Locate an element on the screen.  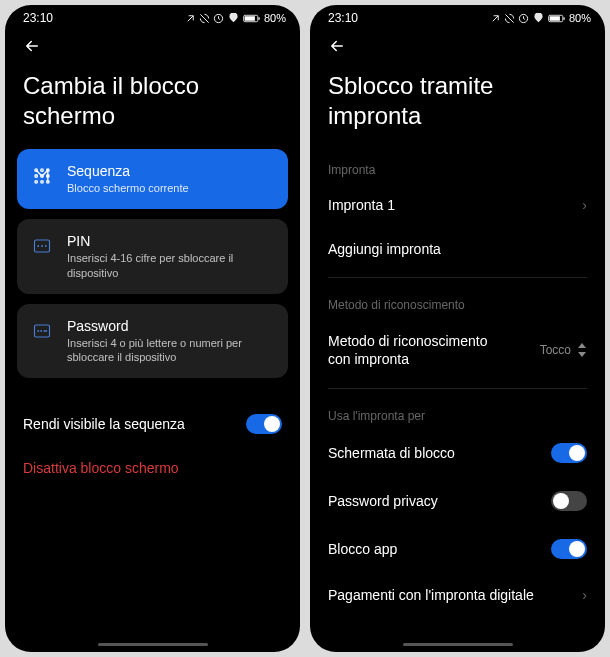
password-icon is located at coordinates (42, 331).